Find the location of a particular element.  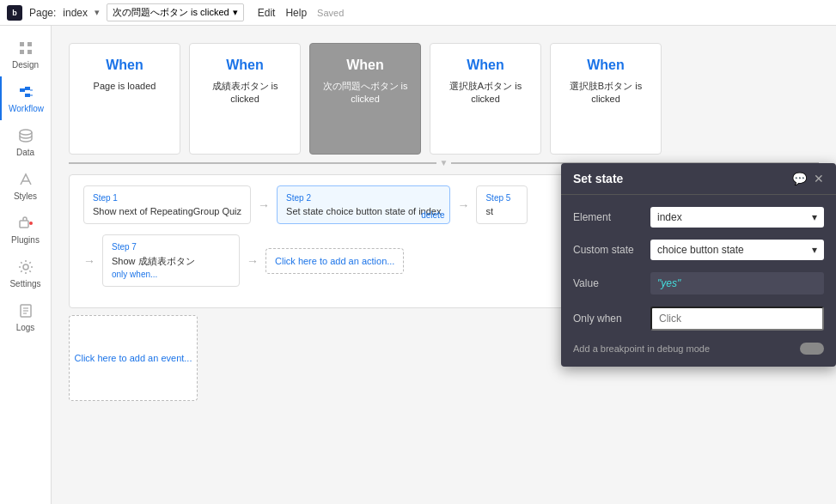

modal-body: Element index ▾ Custom state choice butt… is located at coordinates (699, 281).